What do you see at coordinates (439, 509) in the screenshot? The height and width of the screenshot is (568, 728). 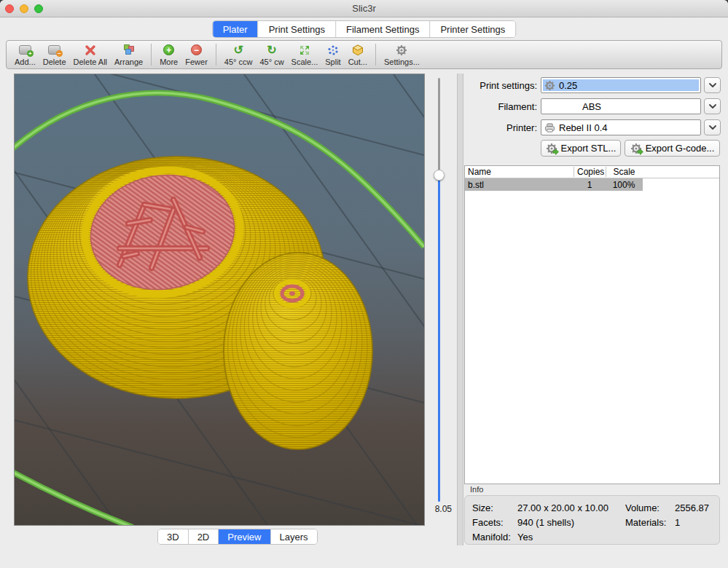 I see `layer-height-value: 8.05` at bounding box center [439, 509].